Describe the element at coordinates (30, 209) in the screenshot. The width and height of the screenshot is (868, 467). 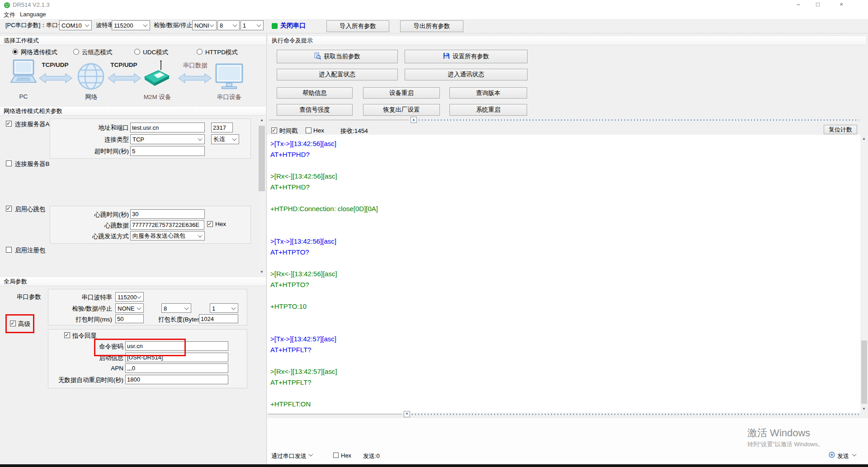
I see `heartbeat-label: 启用心跳包` at that location.